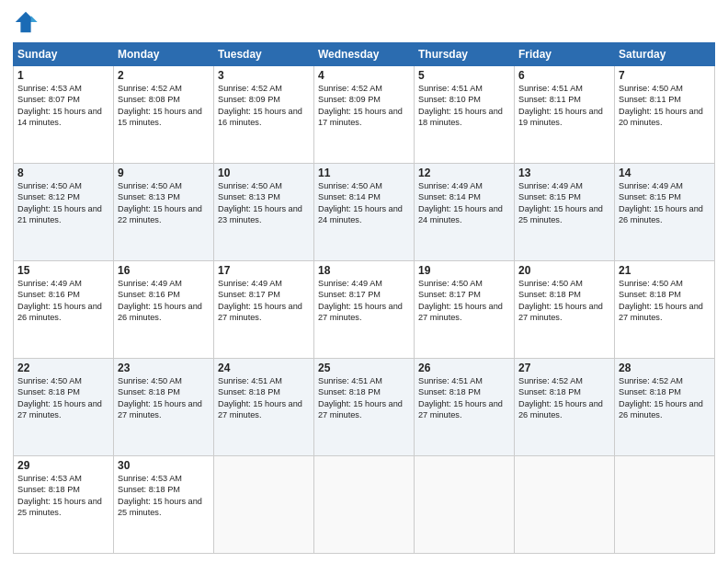  Describe the element at coordinates (465, 408) in the screenshot. I see `calendar-cell: 26Sunrise: 4:51 AMSunset: 8:18 PMDayligh…` at that location.